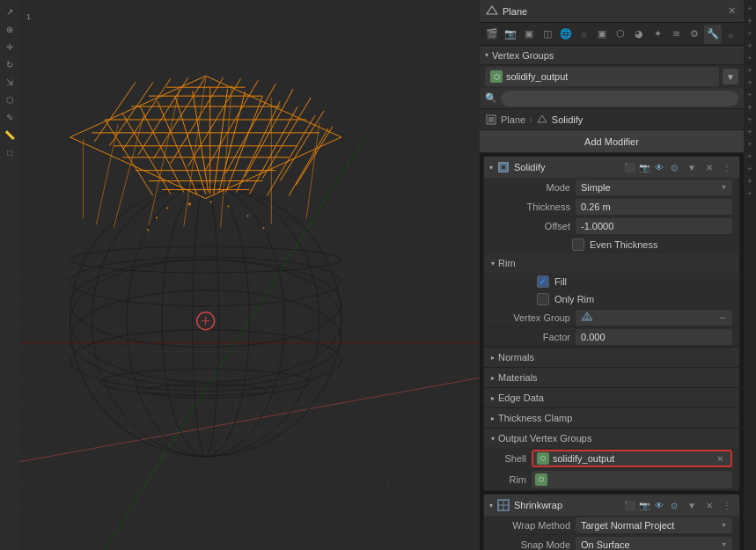 This screenshot has width=756, height=550. I want to click on solidify-mod-icon, so click(503, 167).